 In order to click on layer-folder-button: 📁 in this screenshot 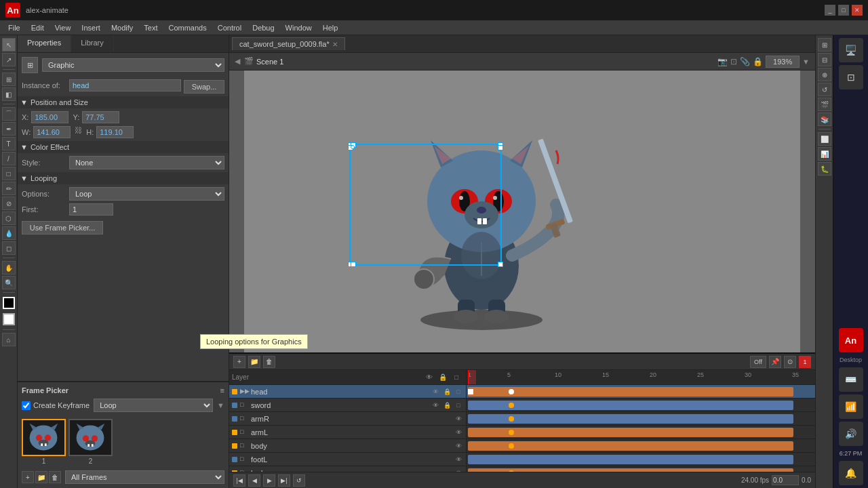, I will do `click(41, 477)`.